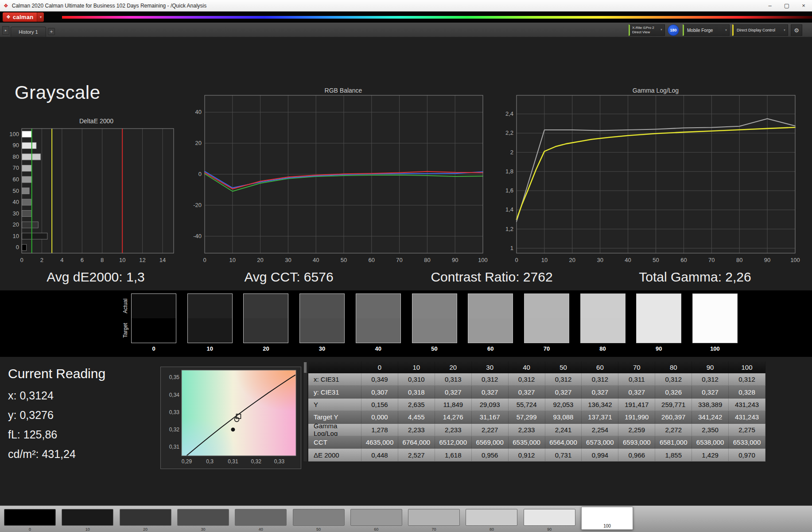  What do you see at coordinates (659, 348) in the screenshot?
I see `swatch-level-label: 90` at bounding box center [659, 348].